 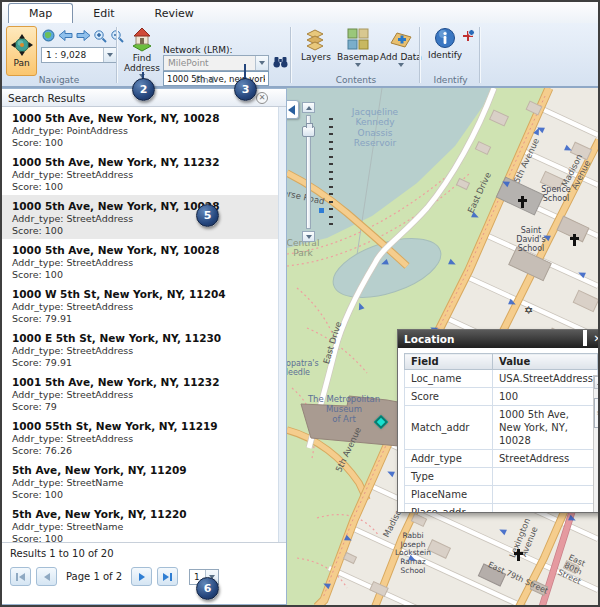 I want to click on location-table-row: PlaceName, so click(x=502, y=495).